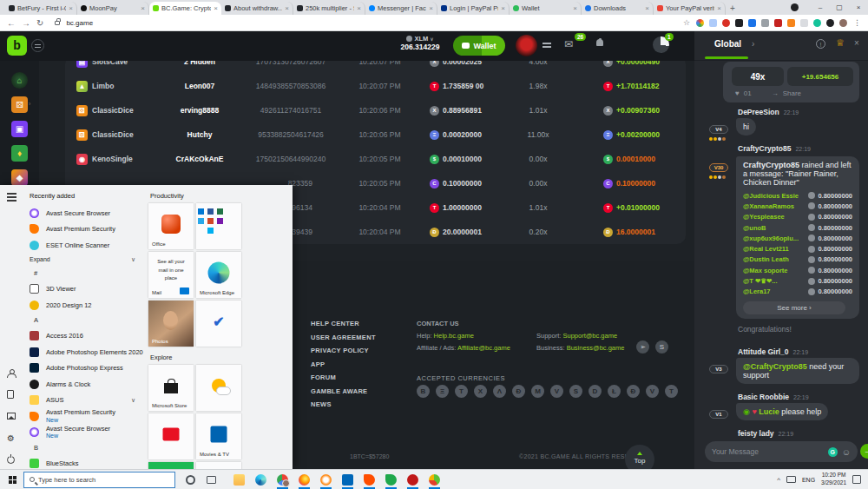 The image size is (868, 489). What do you see at coordinates (10, 394) in the screenshot?
I see `documents-icon` at bounding box center [10, 394].